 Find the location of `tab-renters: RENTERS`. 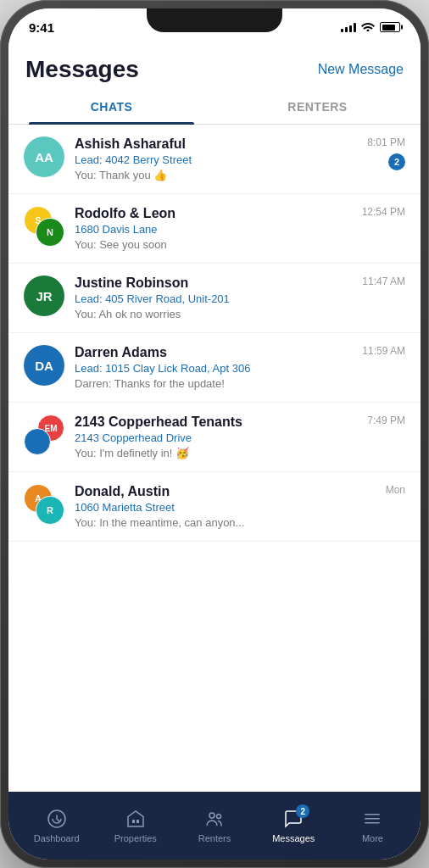

tab-renters: RENTERS is located at coordinates (317, 107).